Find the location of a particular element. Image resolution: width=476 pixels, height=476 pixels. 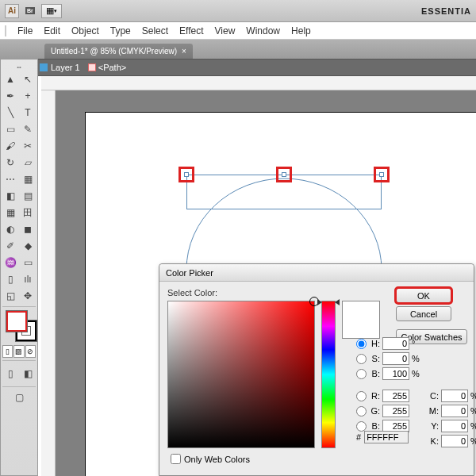

paintbrush-tool: 🖌 is located at coordinates (10, 146).